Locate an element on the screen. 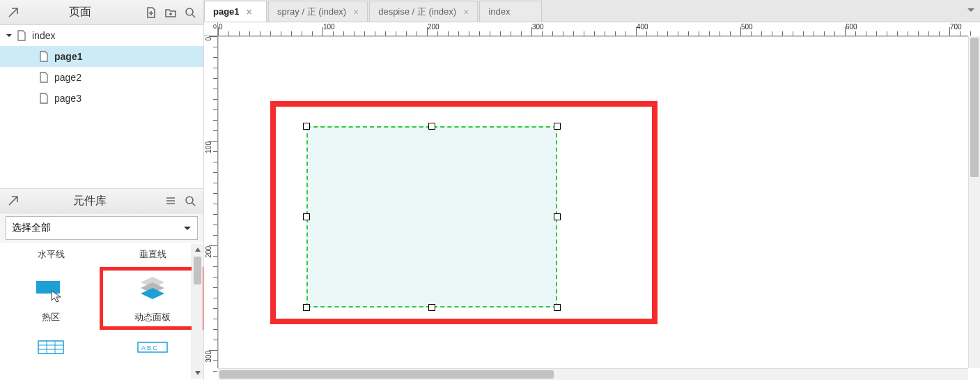 Image resolution: width=980 pixels, height=380 pixels. pages-tree: index page1 page2 page3 is located at coordinates (102, 107).